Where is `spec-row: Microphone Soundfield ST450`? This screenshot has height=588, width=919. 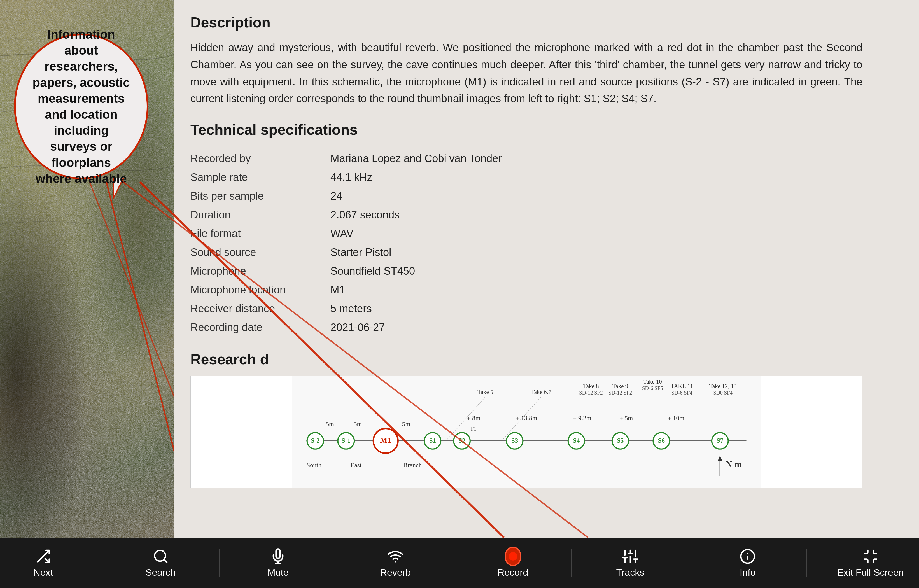
spec-row: Microphone Soundfield ST450 is located at coordinates (527, 271).